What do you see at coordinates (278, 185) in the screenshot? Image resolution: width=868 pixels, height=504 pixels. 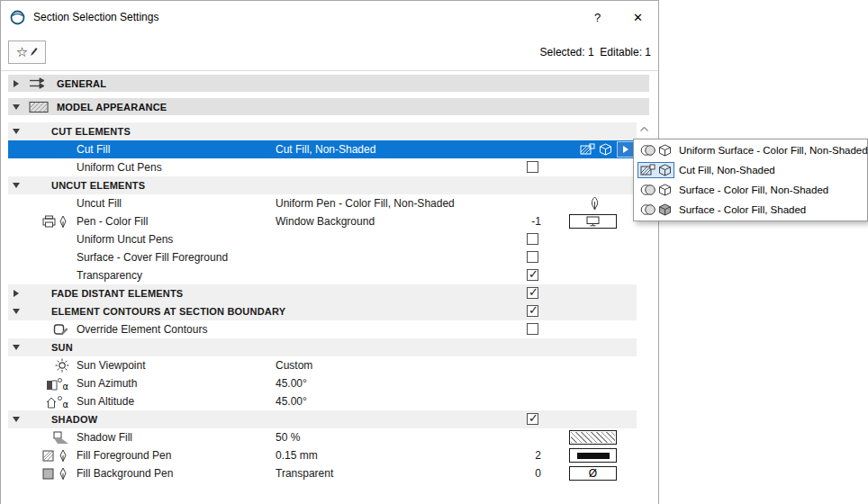 I see `section-label: UNCUT ELEMENTS` at bounding box center [278, 185].